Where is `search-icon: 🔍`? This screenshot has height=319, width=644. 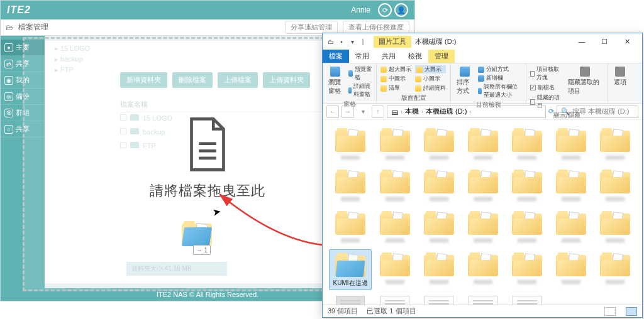
search-icon: 🔍 is located at coordinates (565, 112).